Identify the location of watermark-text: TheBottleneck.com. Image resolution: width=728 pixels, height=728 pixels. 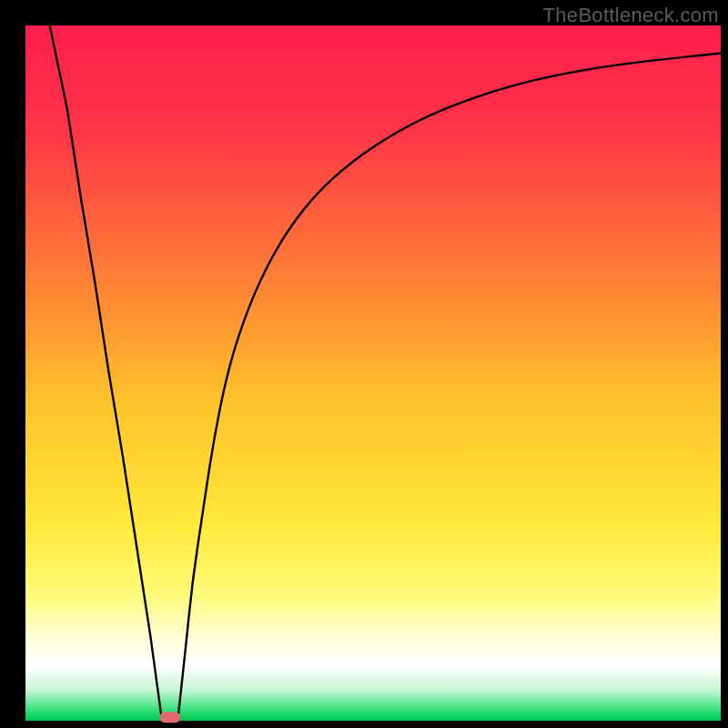
(632, 15).